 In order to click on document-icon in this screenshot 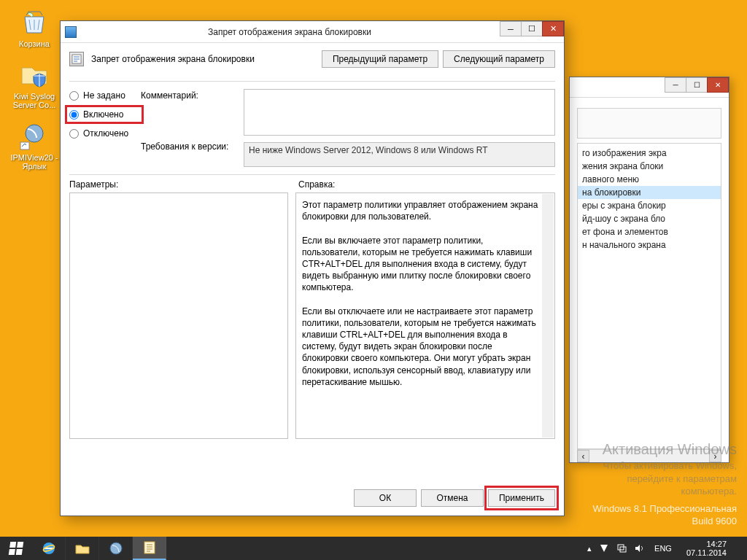, I will do `click(150, 548)`.